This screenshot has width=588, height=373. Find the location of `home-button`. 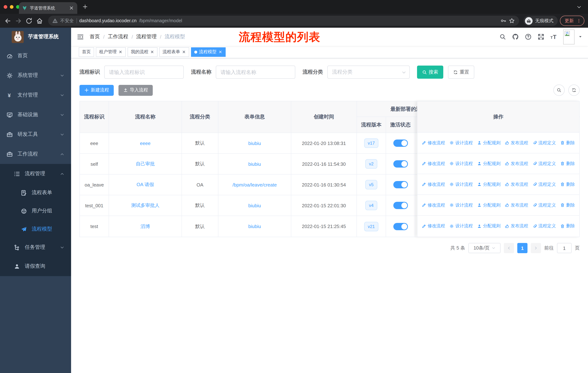

home-button is located at coordinates (40, 21).